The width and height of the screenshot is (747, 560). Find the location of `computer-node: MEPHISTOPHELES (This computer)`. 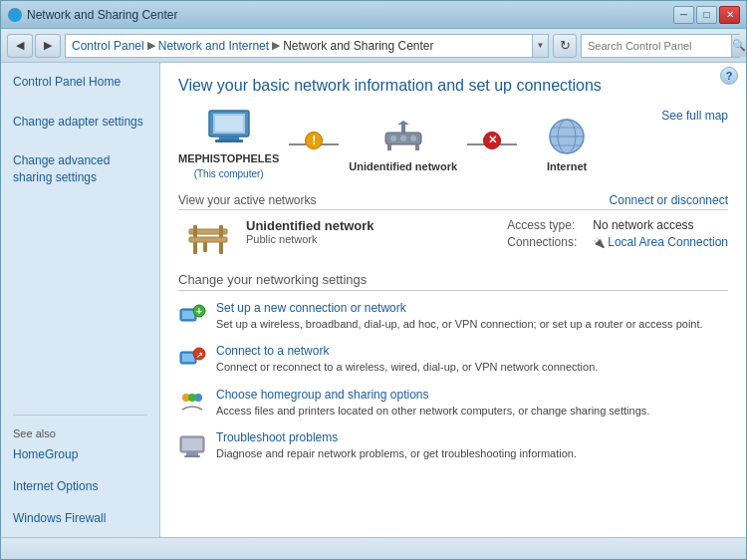

computer-node: MEPHISTOPHELES (This computer) is located at coordinates (229, 143).